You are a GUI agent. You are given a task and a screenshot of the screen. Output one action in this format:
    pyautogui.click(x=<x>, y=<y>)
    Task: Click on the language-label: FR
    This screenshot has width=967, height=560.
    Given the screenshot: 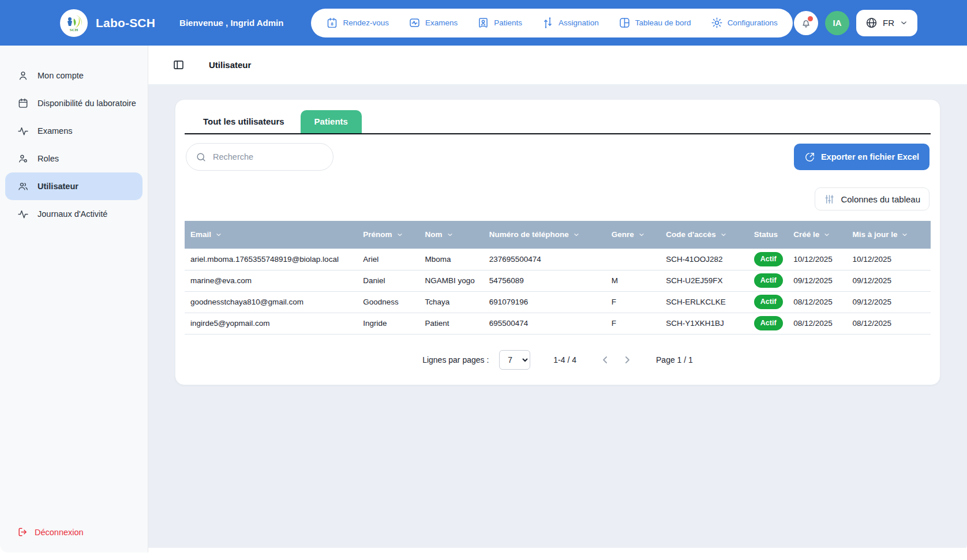 What is the action you would take?
    pyautogui.click(x=889, y=23)
    